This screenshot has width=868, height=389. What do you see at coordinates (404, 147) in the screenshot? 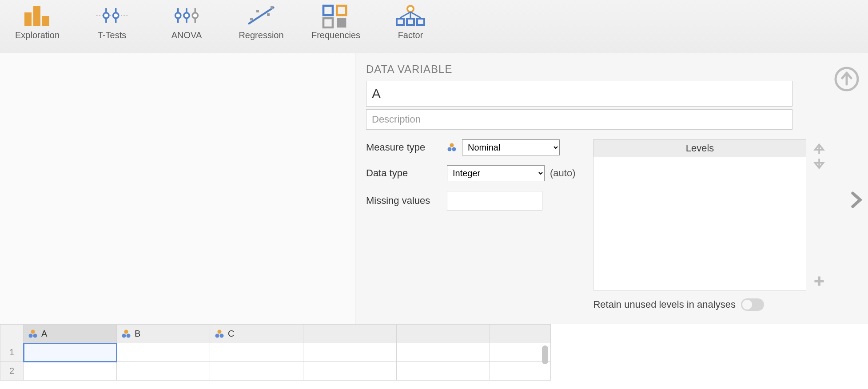
I see `measure-type-label: Measure type` at bounding box center [404, 147].